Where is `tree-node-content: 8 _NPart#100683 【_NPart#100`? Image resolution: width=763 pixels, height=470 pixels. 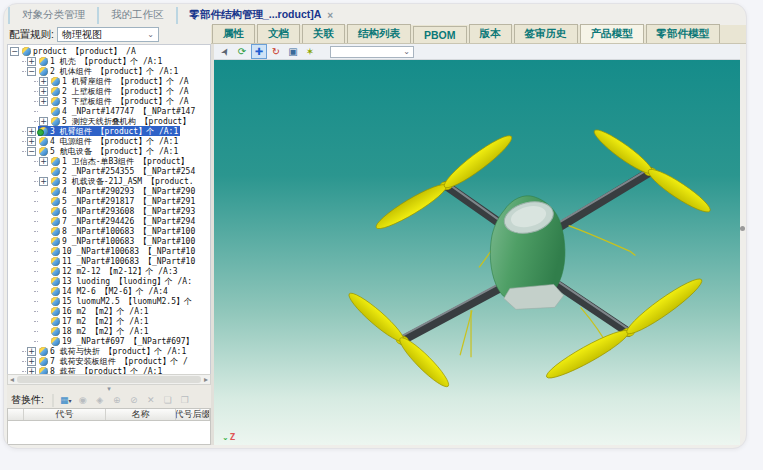 tree-node-content: 8 _NPart#100683 【_NPart#100 is located at coordinates (124, 231).